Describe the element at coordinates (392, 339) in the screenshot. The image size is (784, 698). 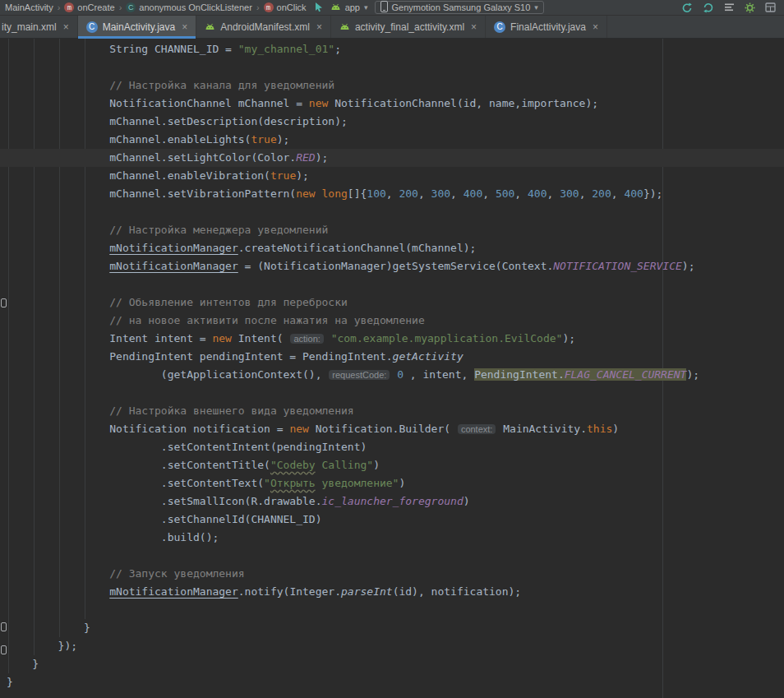
I see `code-line: Intent intent = new Intent( action: "com…` at that location.